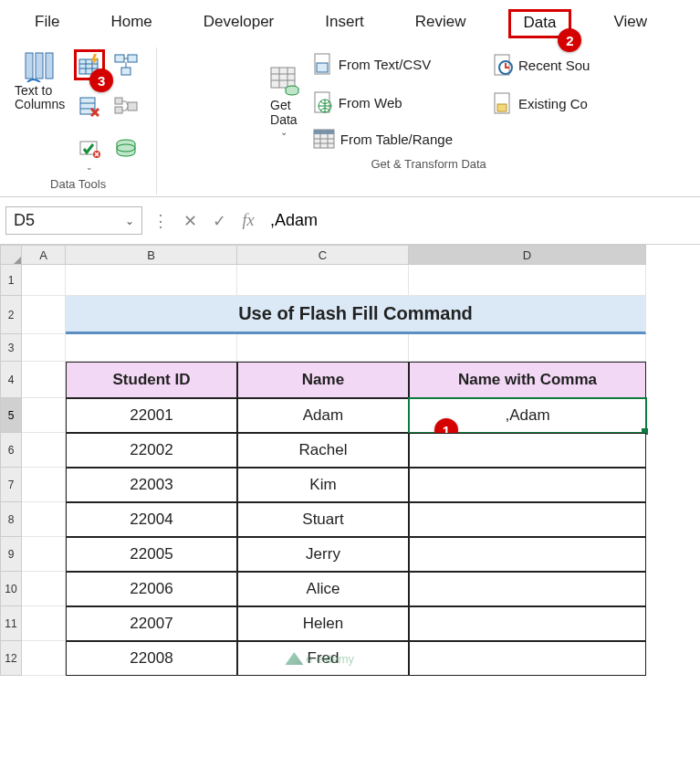 The width and height of the screenshot is (700, 758). What do you see at coordinates (131, 24) in the screenshot?
I see `tab-home: Home` at bounding box center [131, 24].